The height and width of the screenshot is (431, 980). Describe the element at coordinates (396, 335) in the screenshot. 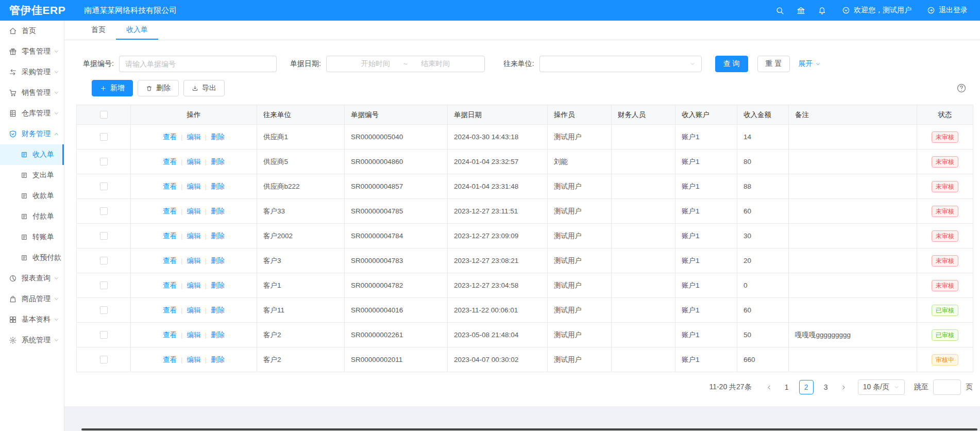

I see `cell-doc-no: SR00000002261` at that location.